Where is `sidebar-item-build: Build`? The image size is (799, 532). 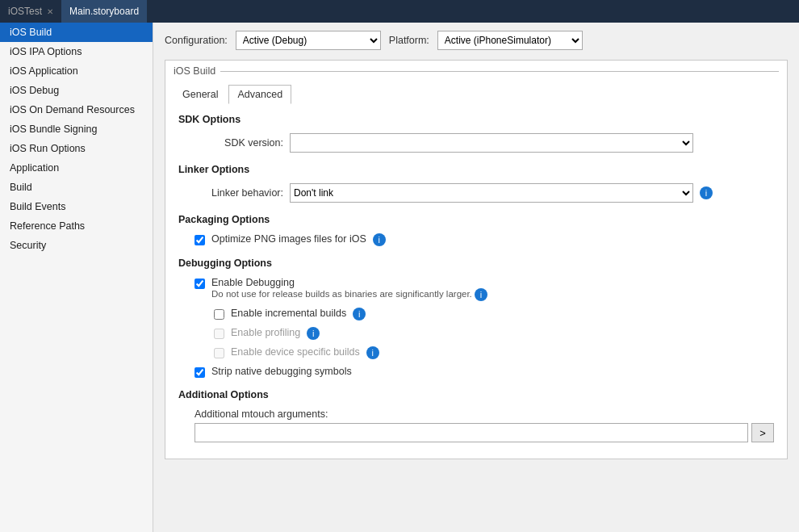
sidebar-item-build: Build is located at coordinates (76, 187).